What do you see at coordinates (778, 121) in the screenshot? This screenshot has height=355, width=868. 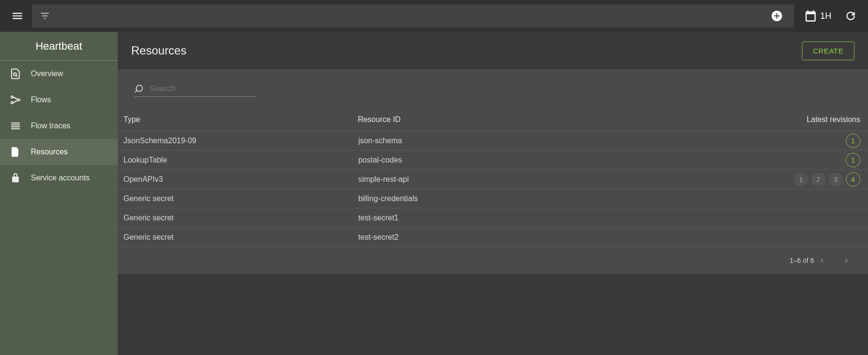 I see `col-latest-revisions: Latest revisions` at bounding box center [778, 121].